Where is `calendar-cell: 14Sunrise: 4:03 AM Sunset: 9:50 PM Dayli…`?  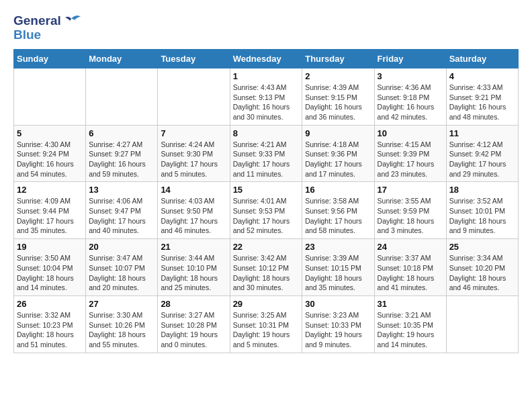
calendar-cell: 14Sunrise: 4:03 AM Sunset: 9:50 PM Dayli… is located at coordinates (193, 211).